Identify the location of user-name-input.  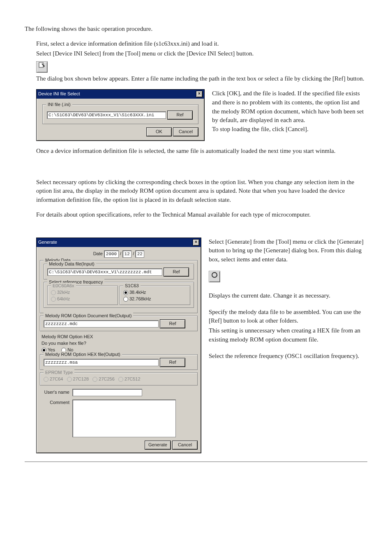
(107, 392).